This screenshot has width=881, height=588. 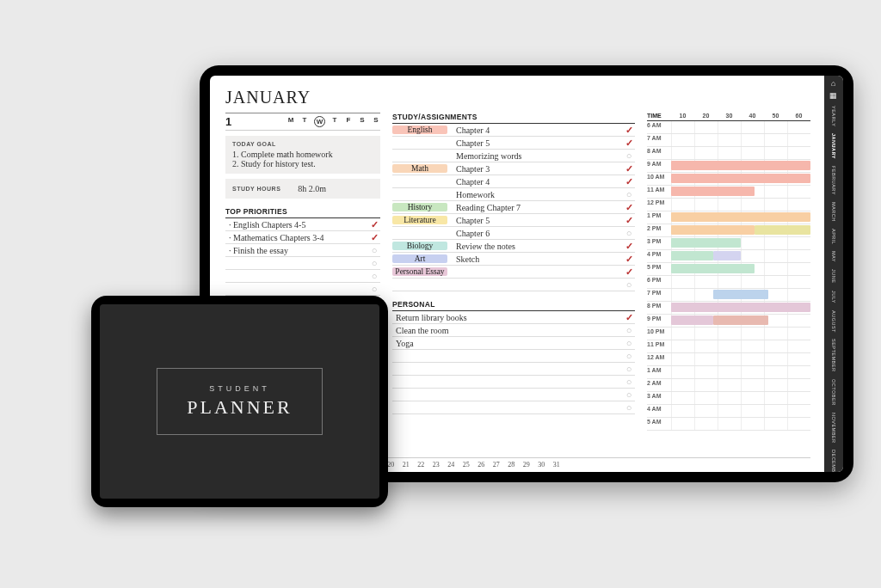 I want to click on cal-day: 26, so click(x=481, y=464).